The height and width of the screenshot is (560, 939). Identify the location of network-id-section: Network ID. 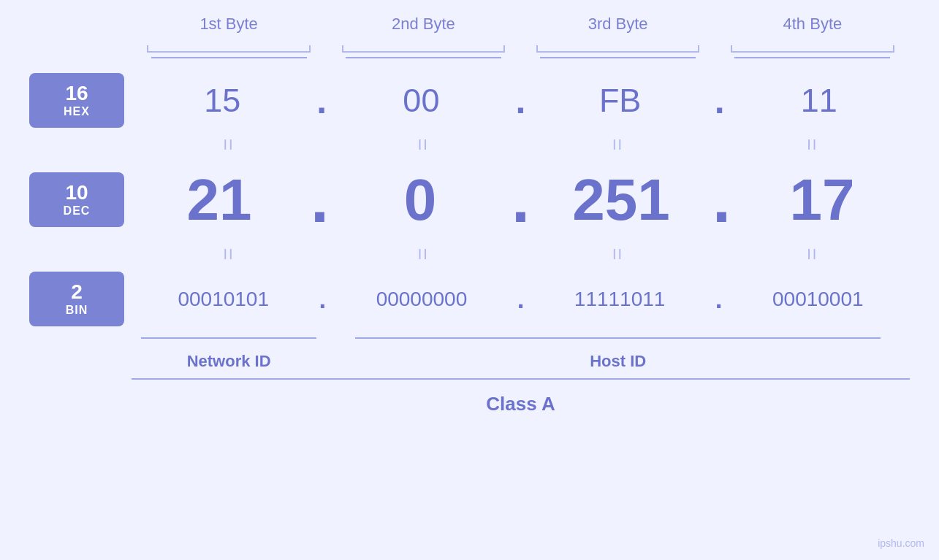
(229, 354).